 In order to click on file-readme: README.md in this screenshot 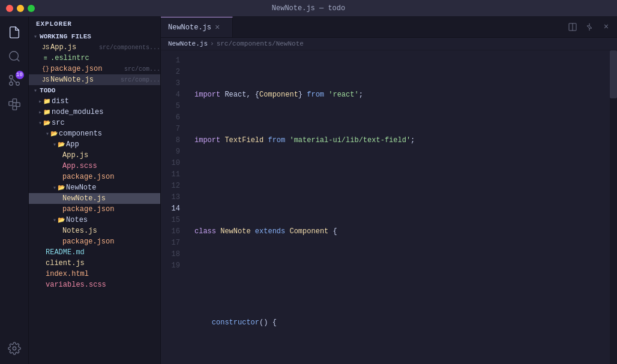, I will do `click(95, 252)`.